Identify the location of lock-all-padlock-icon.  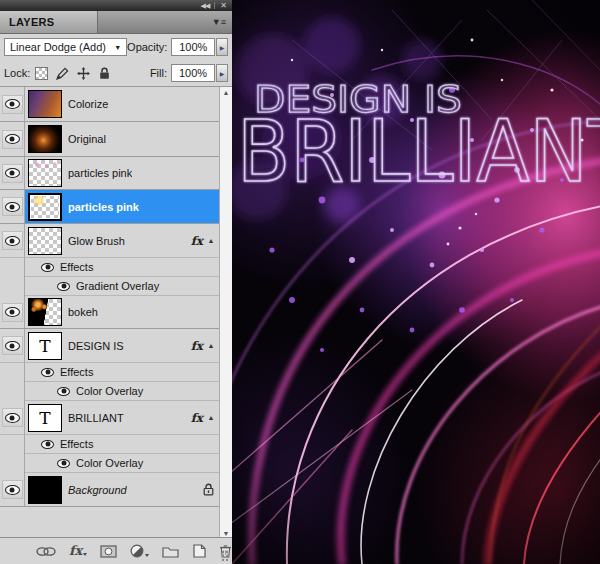
(104, 74).